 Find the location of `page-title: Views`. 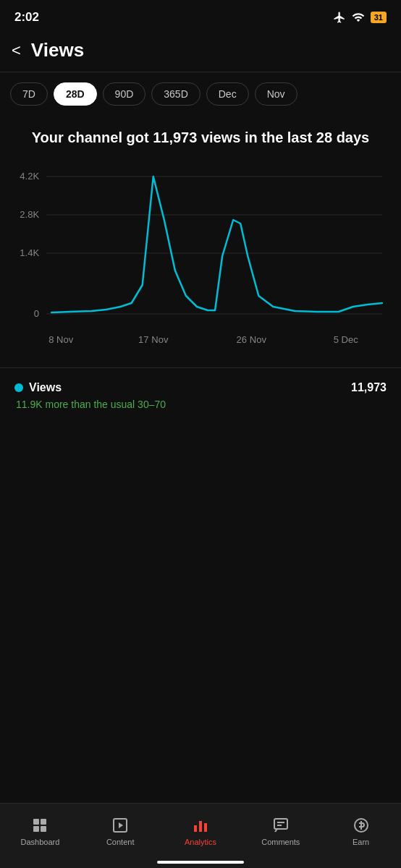

page-title: Views is located at coordinates (58, 51).